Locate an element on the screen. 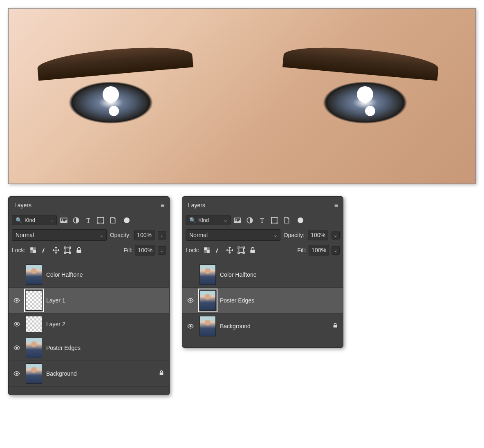 This screenshot has height=448, width=484. fill-label: Fill: is located at coordinates (302, 250).